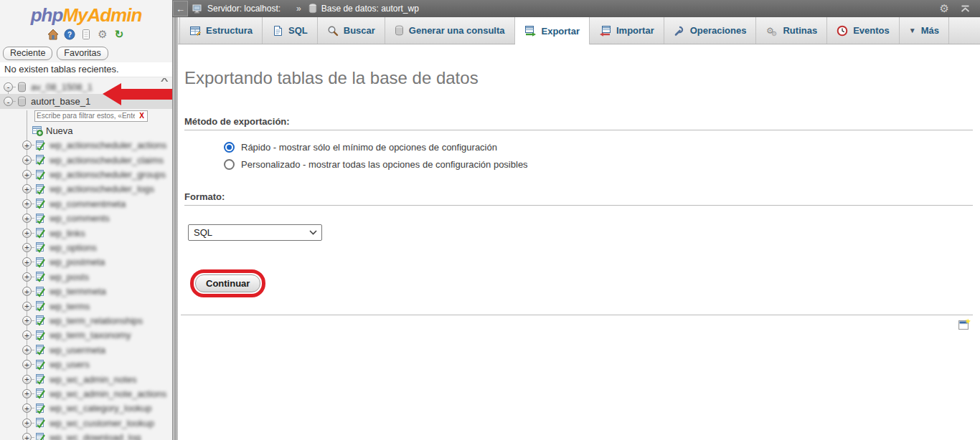 The height and width of the screenshot is (440, 980). Describe the element at coordinates (352, 30) in the screenshot. I see `tab-buscar: Buscar` at that location.